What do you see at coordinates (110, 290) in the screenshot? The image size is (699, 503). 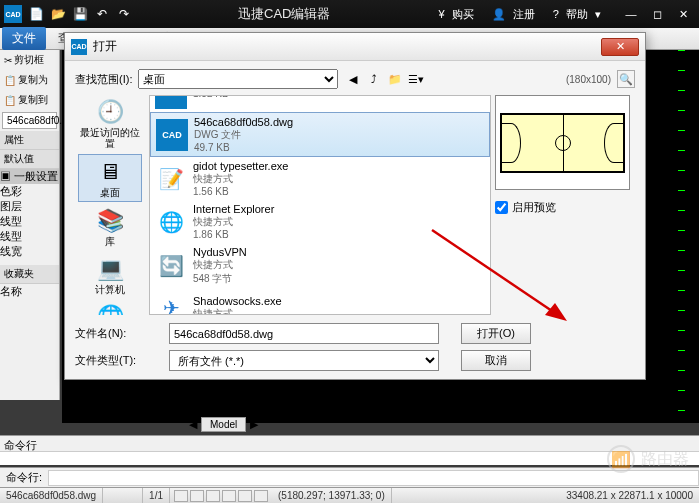 I see `place-label: 计算机` at bounding box center [110, 290].